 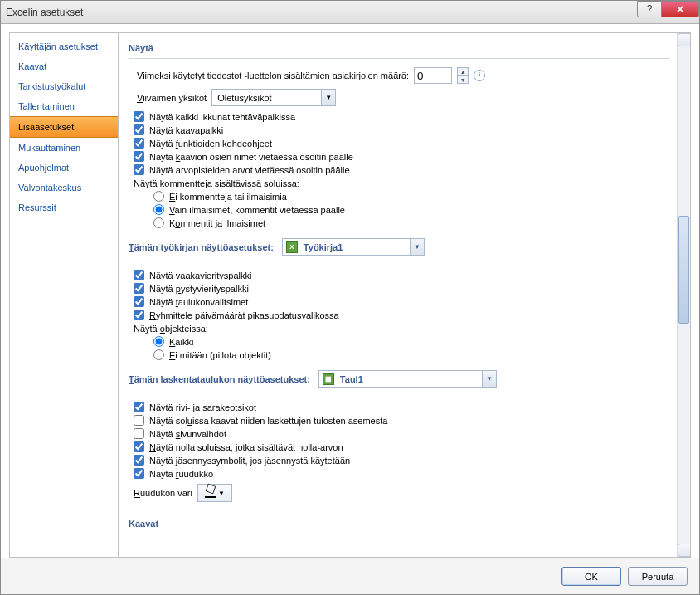 What do you see at coordinates (139, 446) in the screenshot?
I see `chk-show-zeros` at bounding box center [139, 446].